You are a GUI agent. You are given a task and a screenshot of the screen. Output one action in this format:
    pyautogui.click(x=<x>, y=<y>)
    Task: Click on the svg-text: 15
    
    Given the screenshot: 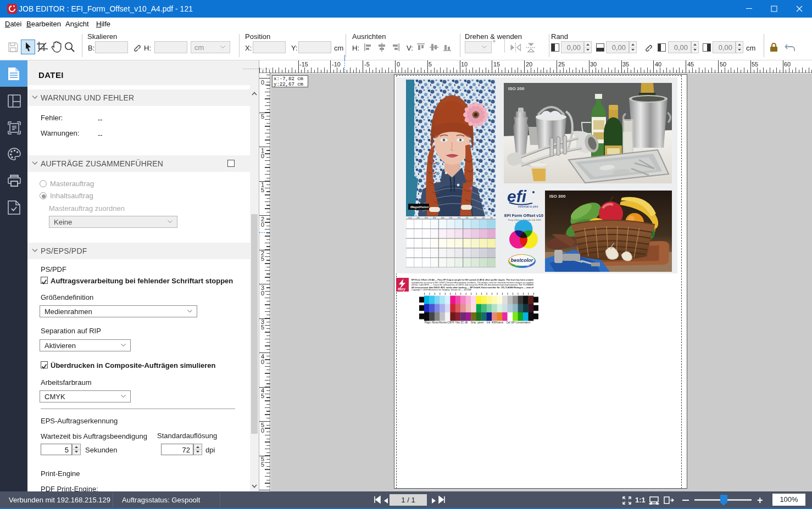 What is the action you would take?
    pyautogui.click(x=476, y=217)
    